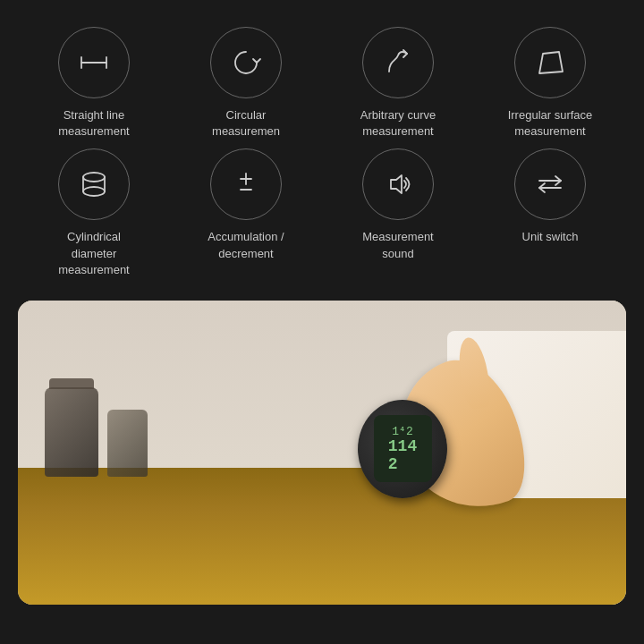 The width and height of the screenshot is (644, 644). I want to click on straight-line-label: Straight linemeasurement, so click(93, 123).